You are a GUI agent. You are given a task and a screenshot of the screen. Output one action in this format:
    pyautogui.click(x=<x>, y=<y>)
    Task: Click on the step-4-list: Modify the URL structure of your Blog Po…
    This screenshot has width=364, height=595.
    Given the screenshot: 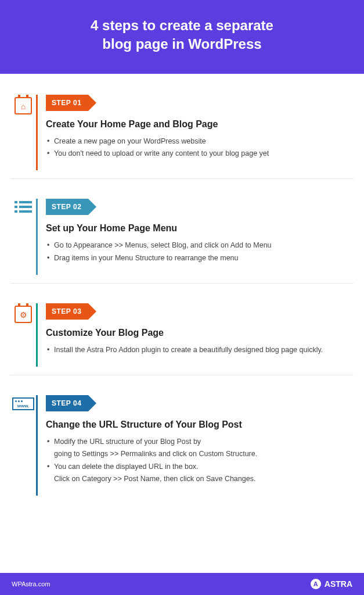 What is the action you would take?
    pyautogui.click(x=200, y=460)
    